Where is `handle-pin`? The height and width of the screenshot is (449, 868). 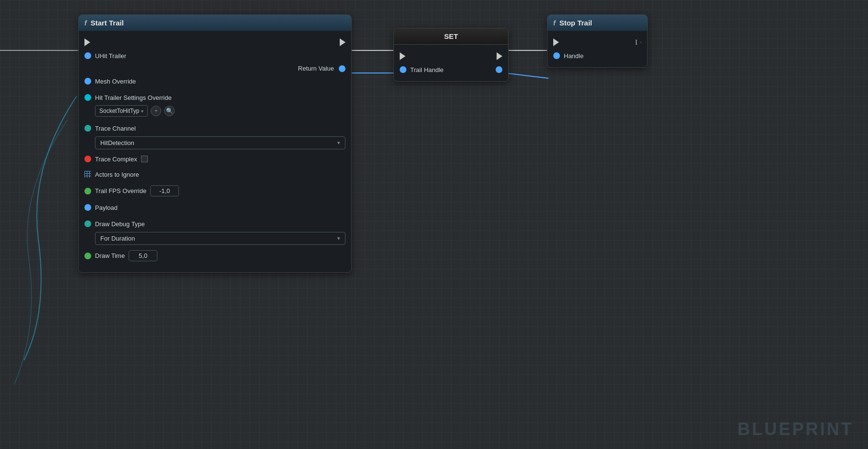
handle-pin is located at coordinates (557, 56).